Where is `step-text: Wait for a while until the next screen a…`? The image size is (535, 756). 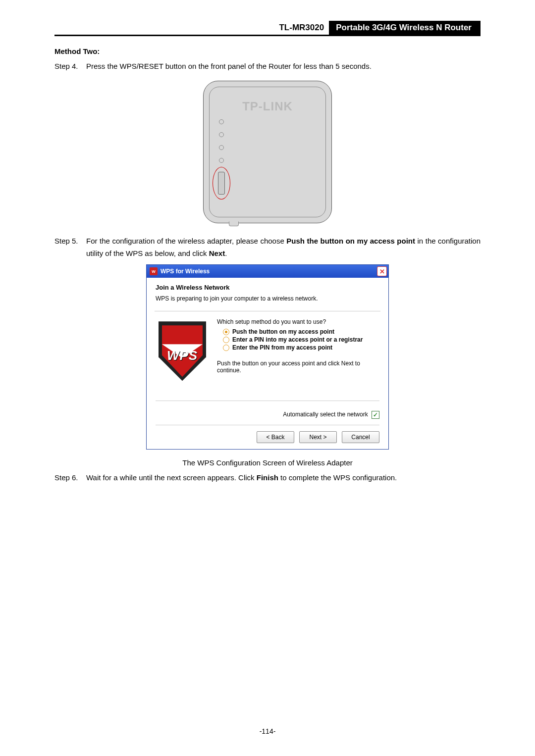 step-text: Wait for a while until the next screen a… is located at coordinates (283, 478).